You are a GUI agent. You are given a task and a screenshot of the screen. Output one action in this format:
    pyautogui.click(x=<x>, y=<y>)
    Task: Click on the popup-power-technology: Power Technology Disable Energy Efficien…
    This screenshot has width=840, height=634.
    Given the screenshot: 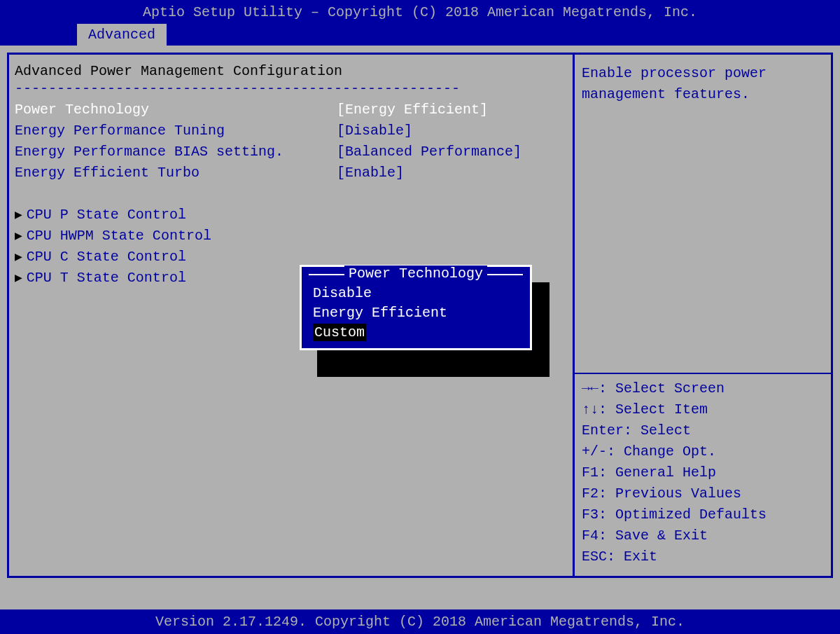 What is the action you would take?
    pyautogui.click(x=416, y=308)
    